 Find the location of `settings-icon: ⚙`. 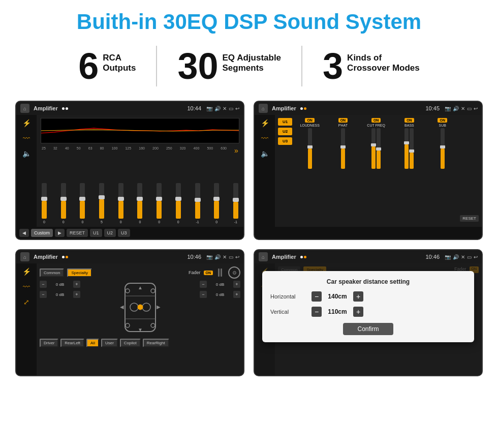

settings-icon: ⚙ is located at coordinates (234, 273).